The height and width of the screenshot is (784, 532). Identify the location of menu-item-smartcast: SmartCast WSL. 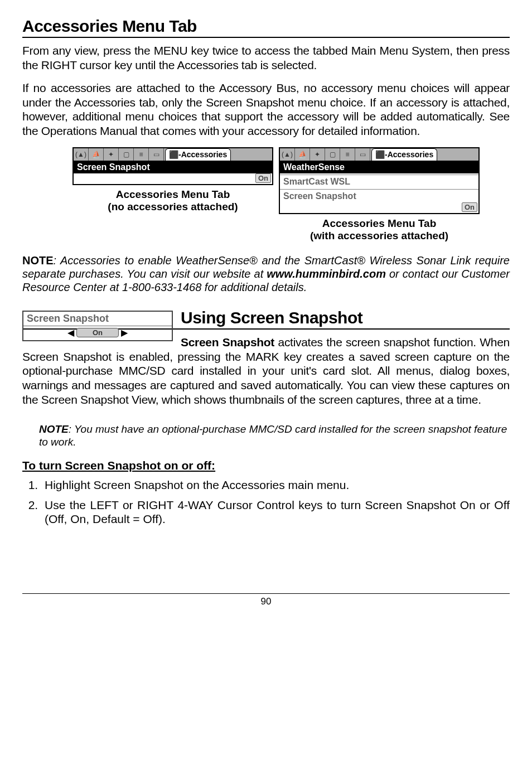
(379, 181).